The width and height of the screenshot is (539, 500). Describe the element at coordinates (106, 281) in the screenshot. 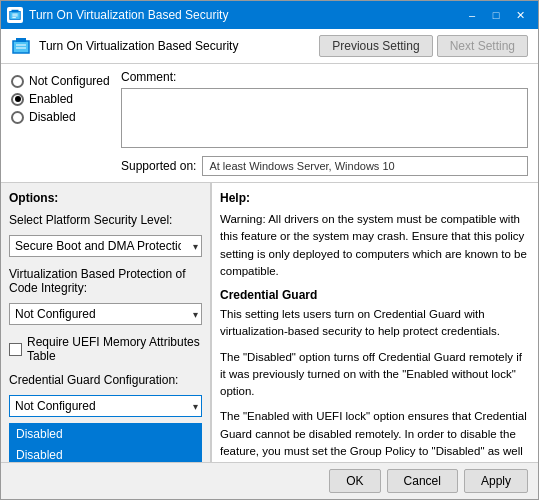

I see `integrity-label: Virtualization Based Protection of Code …` at that location.